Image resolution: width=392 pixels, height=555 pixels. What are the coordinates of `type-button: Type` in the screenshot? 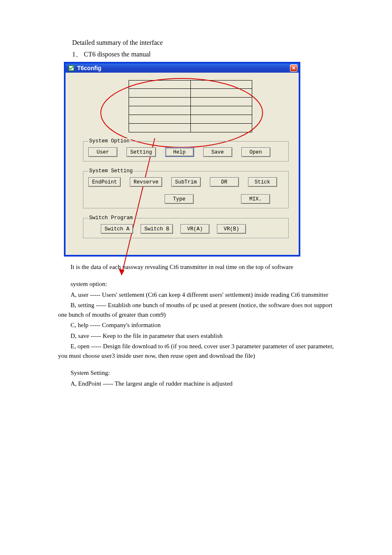 It's located at (179, 199).